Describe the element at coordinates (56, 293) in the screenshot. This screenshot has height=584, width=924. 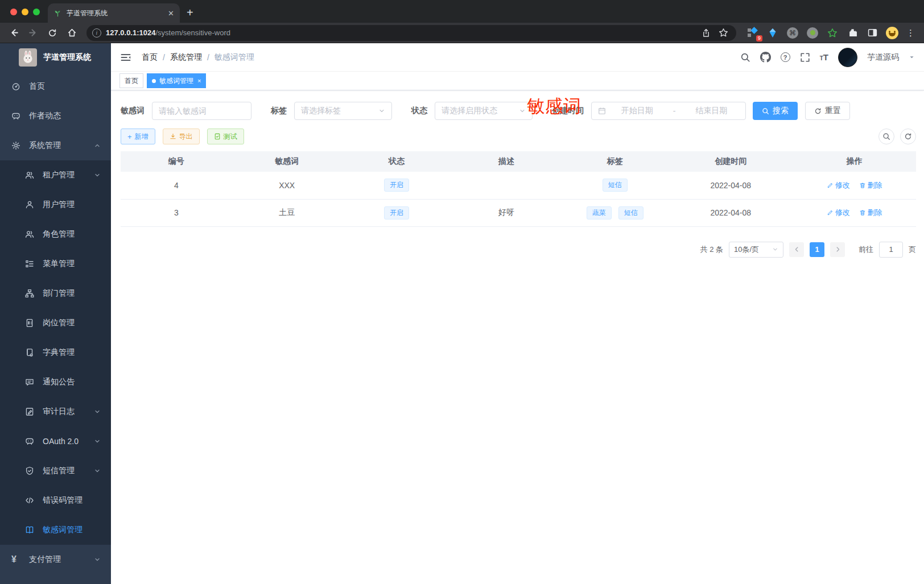
I see `sidebar-item-dept: 部门管理` at that location.